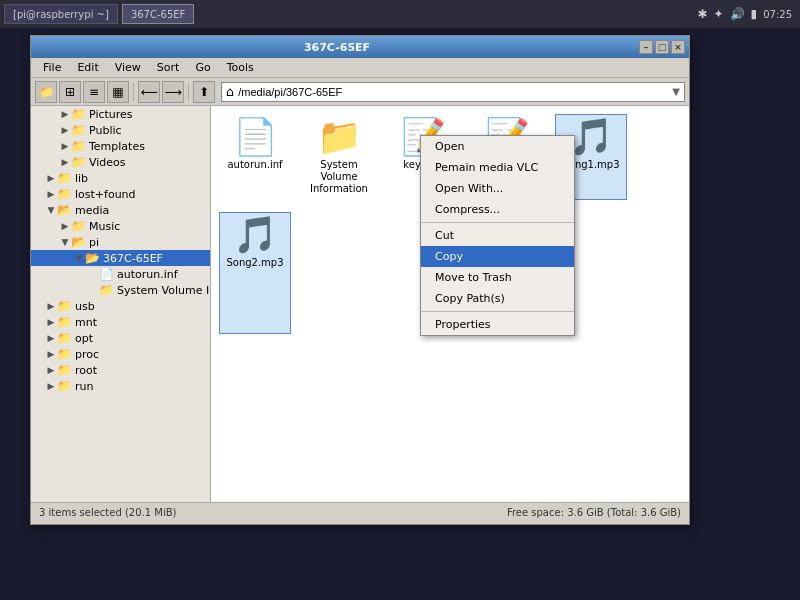 The height and width of the screenshot is (600, 800). What do you see at coordinates (120, 290) in the screenshot?
I see `sidebar-item-sysvolinfo: 📁 System Volume Informa...` at bounding box center [120, 290].